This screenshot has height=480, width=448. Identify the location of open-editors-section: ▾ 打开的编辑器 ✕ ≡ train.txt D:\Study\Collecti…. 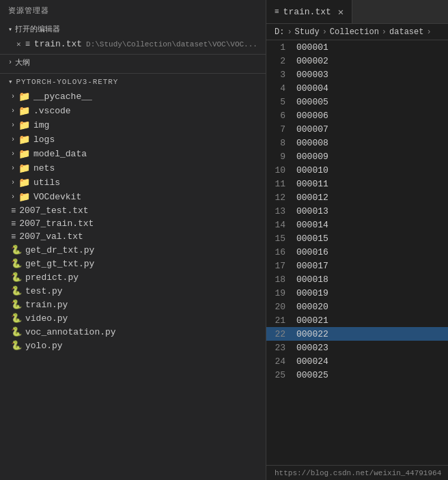
(132, 38).